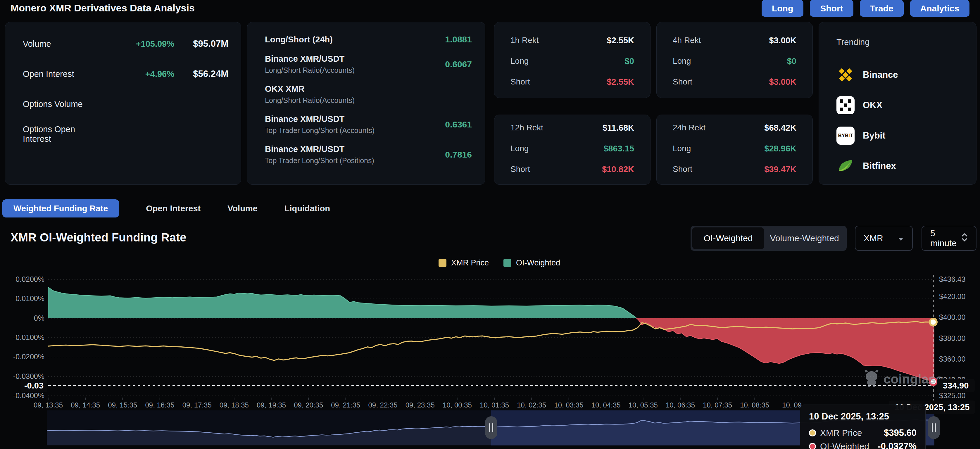 The image size is (980, 449). Describe the element at coordinates (863, 445) in the screenshot. I see `tooltip-row: OI-Weighted-0.0327%` at that location.